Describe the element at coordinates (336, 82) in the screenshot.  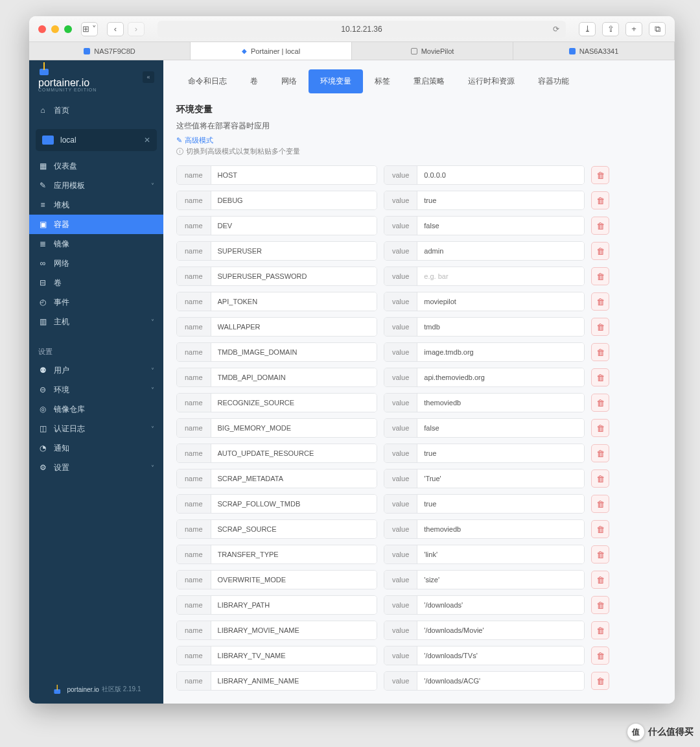
I see `content-tab: 环境变量` at that location.